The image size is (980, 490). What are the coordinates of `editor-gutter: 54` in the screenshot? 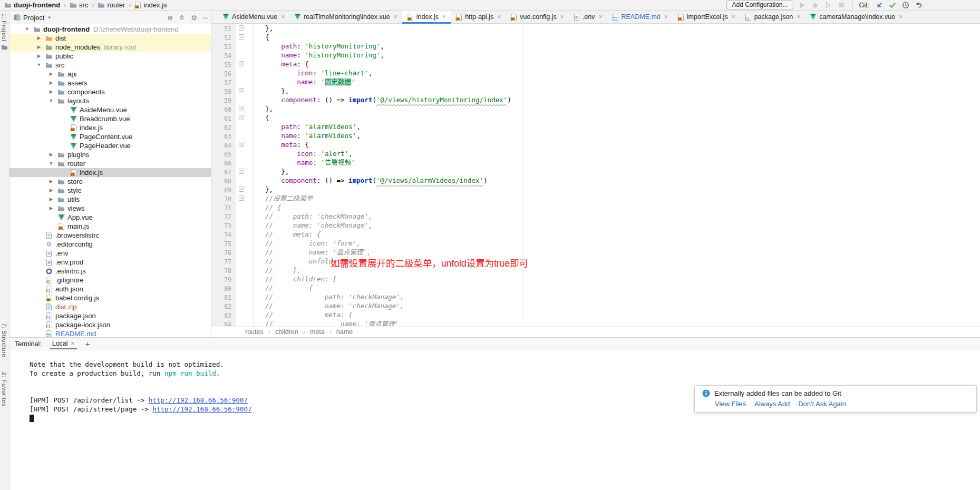 It's located at (232, 55).